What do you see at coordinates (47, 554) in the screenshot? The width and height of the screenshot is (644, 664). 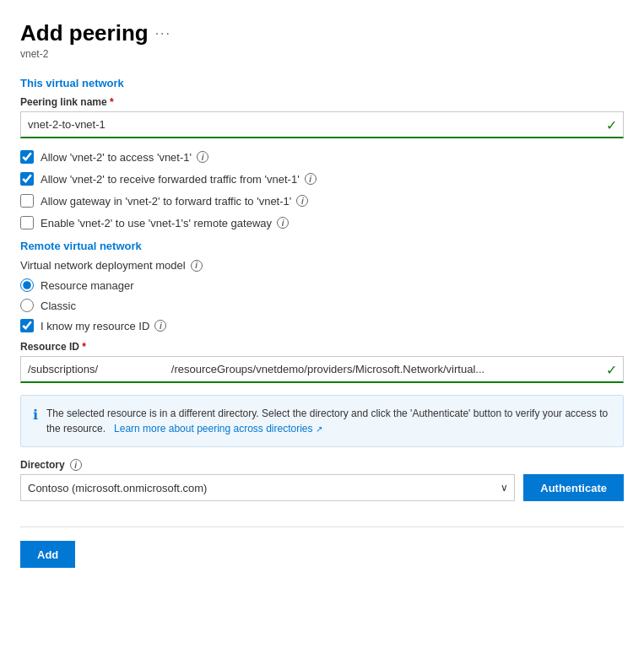 I see `add-button: Add` at bounding box center [47, 554].